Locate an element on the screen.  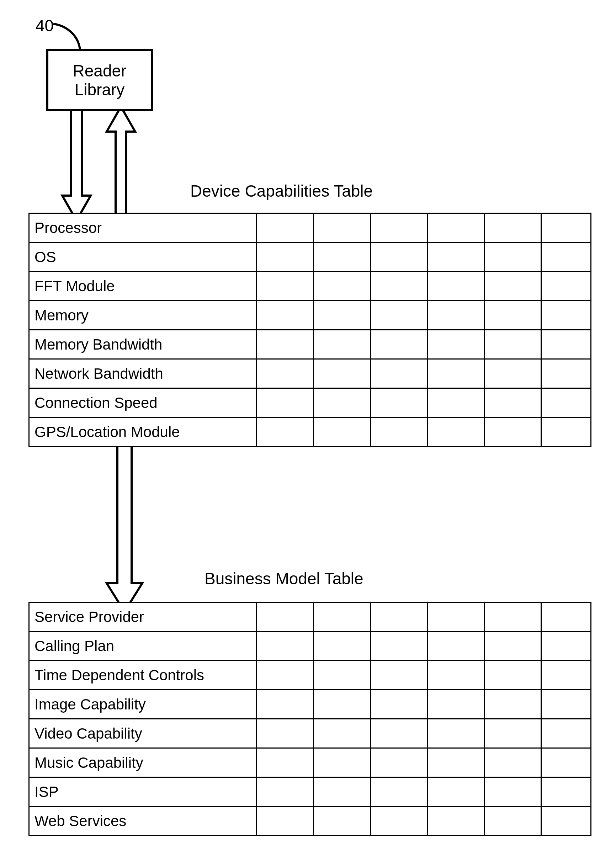
table-row: Time Dependent Controls is located at coordinates (310, 675).